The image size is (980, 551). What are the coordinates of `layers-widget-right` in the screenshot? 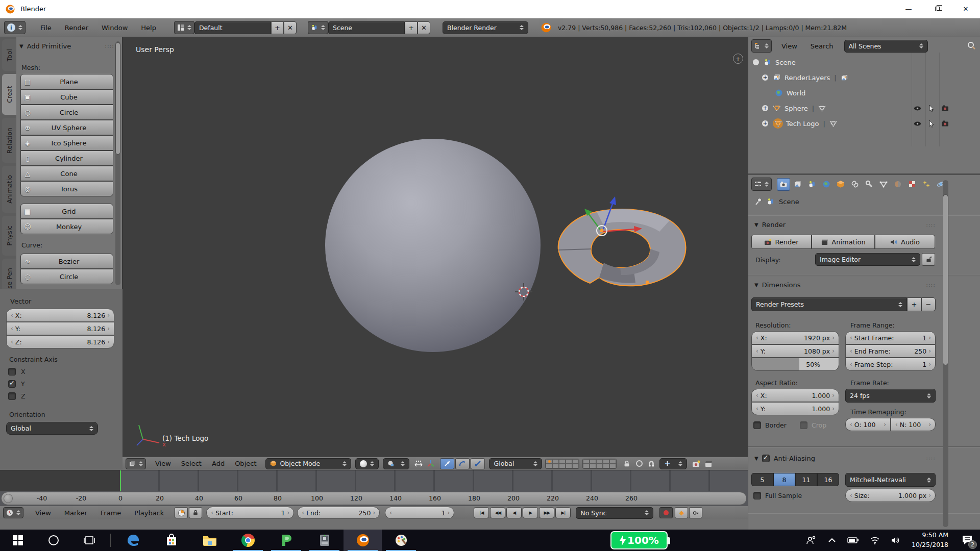 It's located at (599, 464).